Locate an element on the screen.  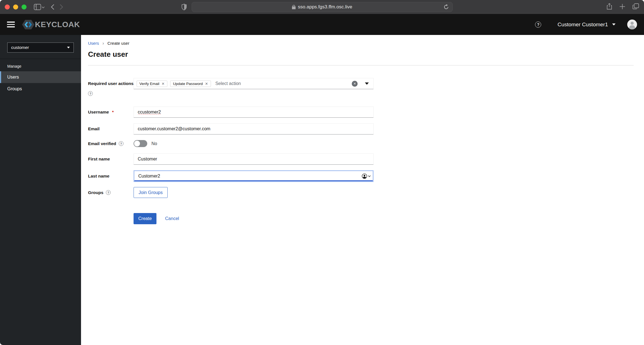
address-bar: sso.apps.fgs3.ffm.osc.live is located at coordinates (322, 7).